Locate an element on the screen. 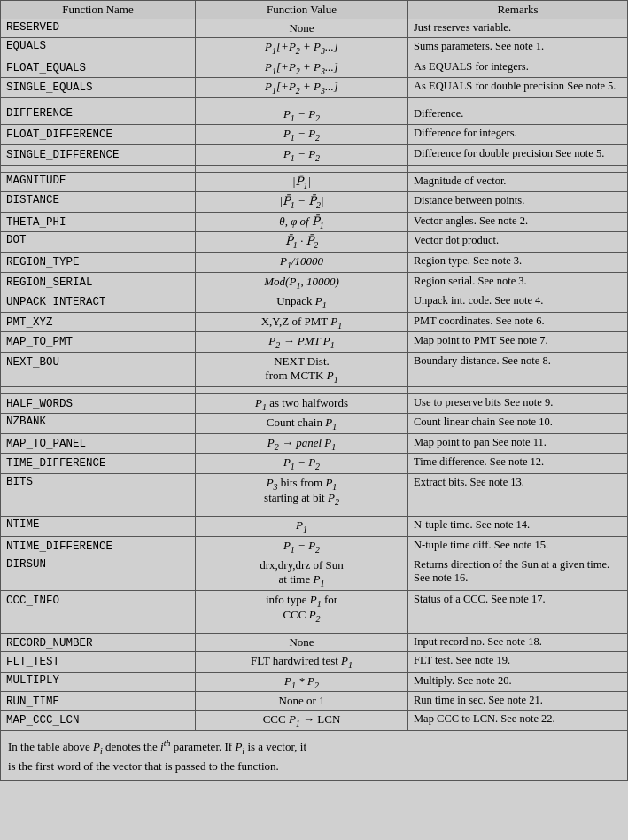 This screenshot has height=840, width=628. fn-name: BITS is located at coordinates (98, 491).